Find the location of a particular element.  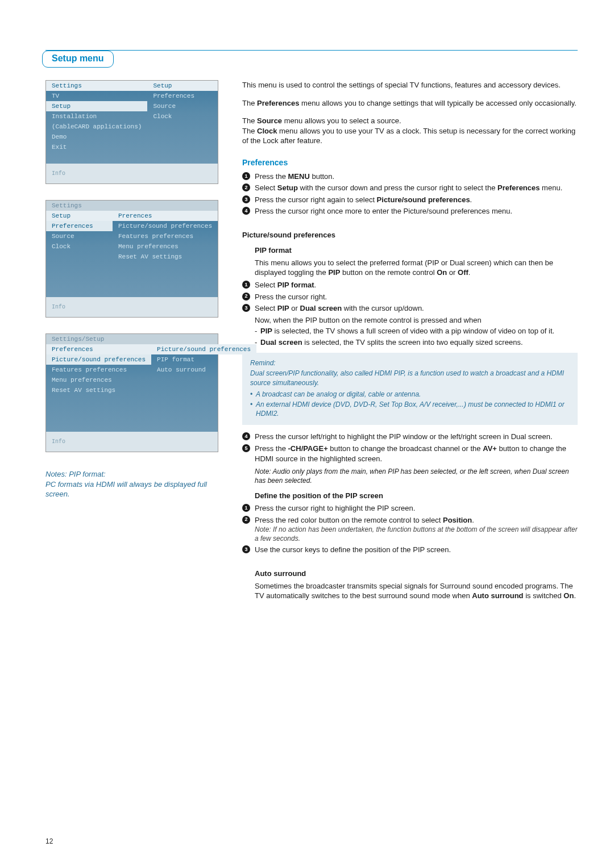

osd2-r1: Features preferences is located at coordinates (165, 236).